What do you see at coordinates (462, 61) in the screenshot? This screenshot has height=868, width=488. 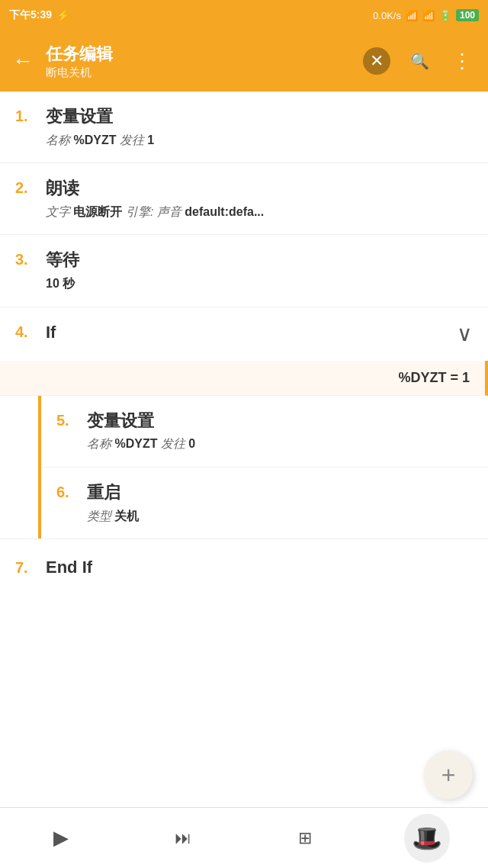 I see `more-button: ⋮` at bounding box center [462, 61].